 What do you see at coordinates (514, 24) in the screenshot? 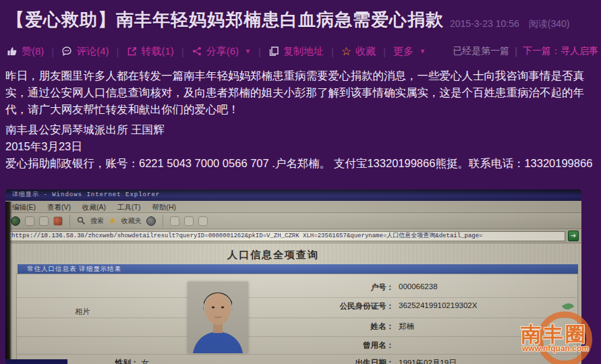
I see `post-meta: 2015-3-23 10:56阅读(340)` at bounding box center [514, 24].